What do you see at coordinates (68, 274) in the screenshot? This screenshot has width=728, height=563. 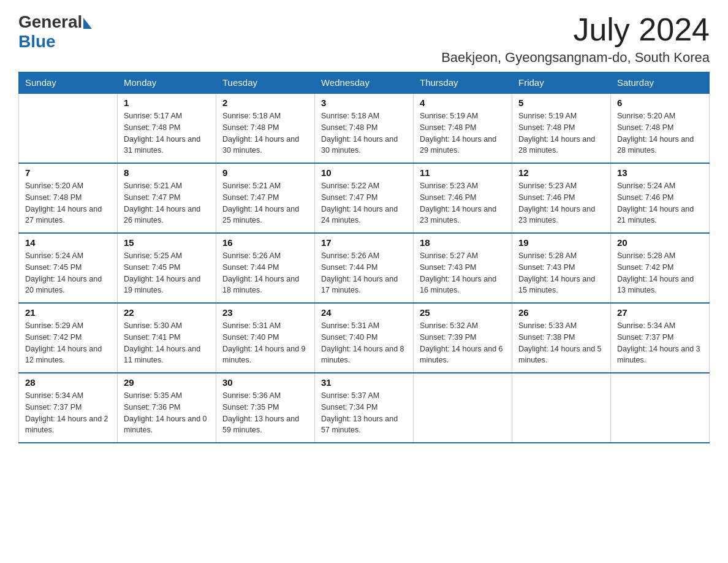 I see `day-info: Sunrise: 5:24 AMSunset: 7:45 PMDaylight:…` at bounding box center [68, 274].